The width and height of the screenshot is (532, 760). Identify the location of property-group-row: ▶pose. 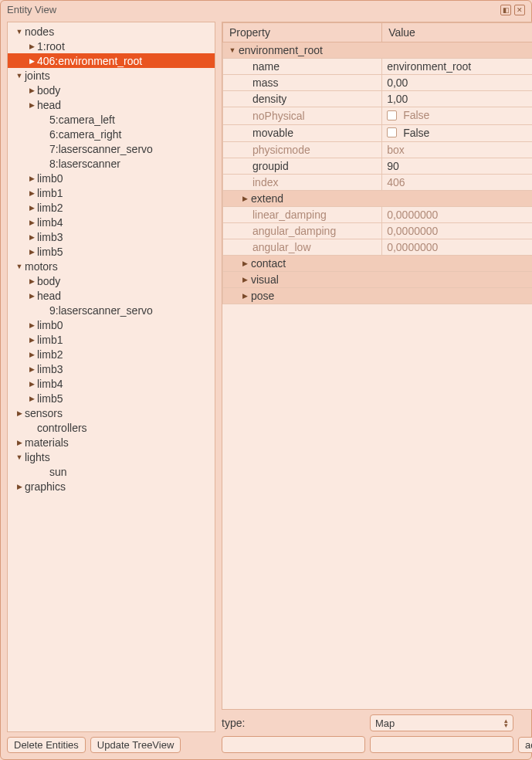
(378, 297).